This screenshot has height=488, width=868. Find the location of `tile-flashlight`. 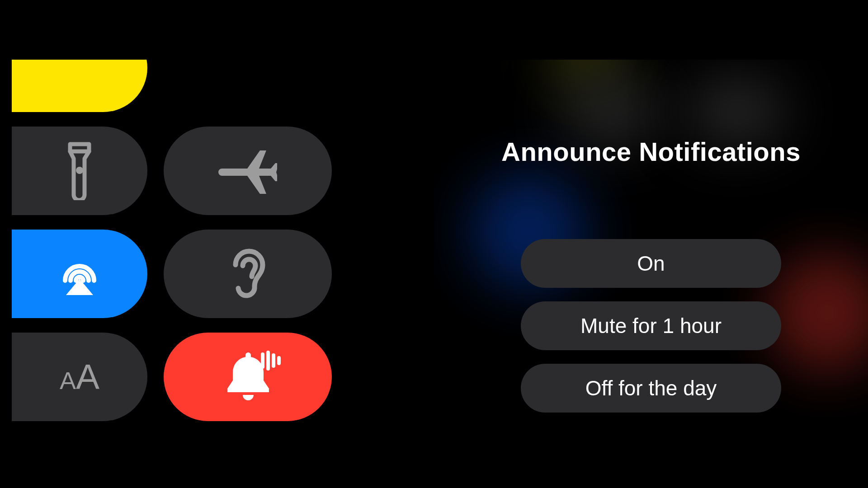

tile-flashlight is located at coordinates (80, 171).